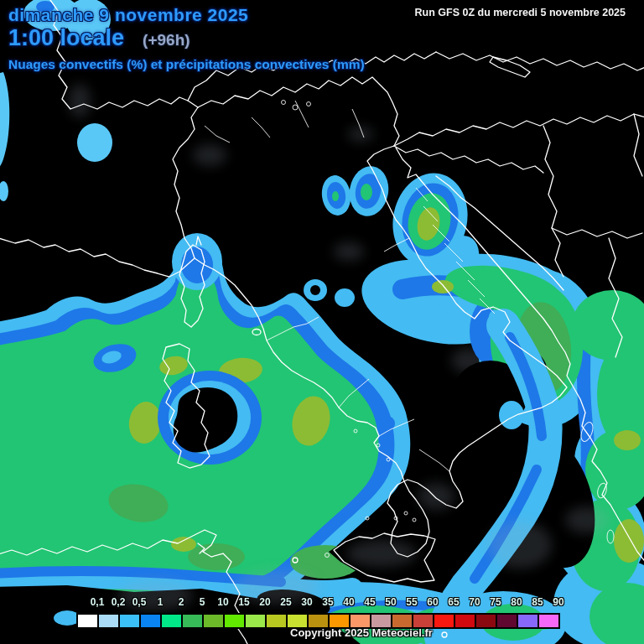  I want to click on forecast-hour-offset: (+96h), so click(166, 40).